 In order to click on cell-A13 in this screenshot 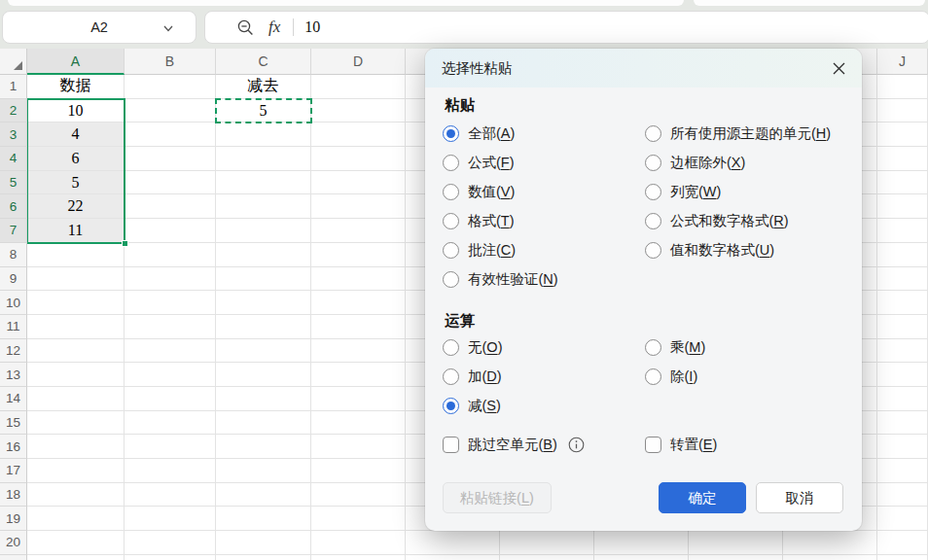, I will do `click(76, 375)`.